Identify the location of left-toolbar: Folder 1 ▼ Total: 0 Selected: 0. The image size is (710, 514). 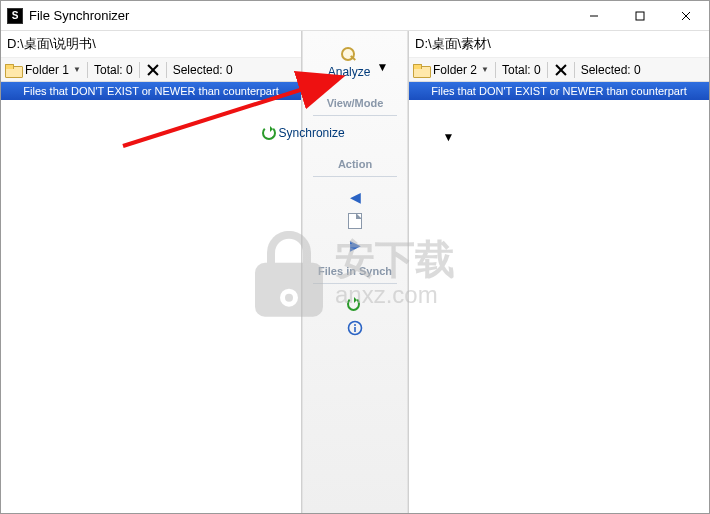
(151, 70).